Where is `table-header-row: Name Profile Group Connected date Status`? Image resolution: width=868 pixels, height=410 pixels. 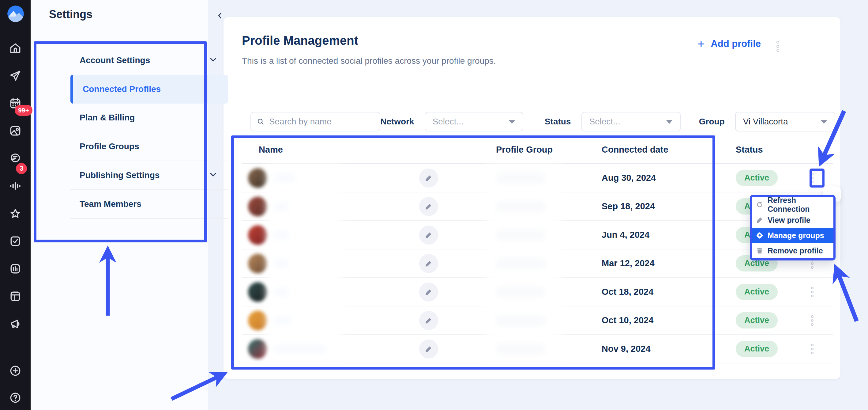 table-header-row: Name Profile Group Connected date Status is located at coordinates (537, 150).